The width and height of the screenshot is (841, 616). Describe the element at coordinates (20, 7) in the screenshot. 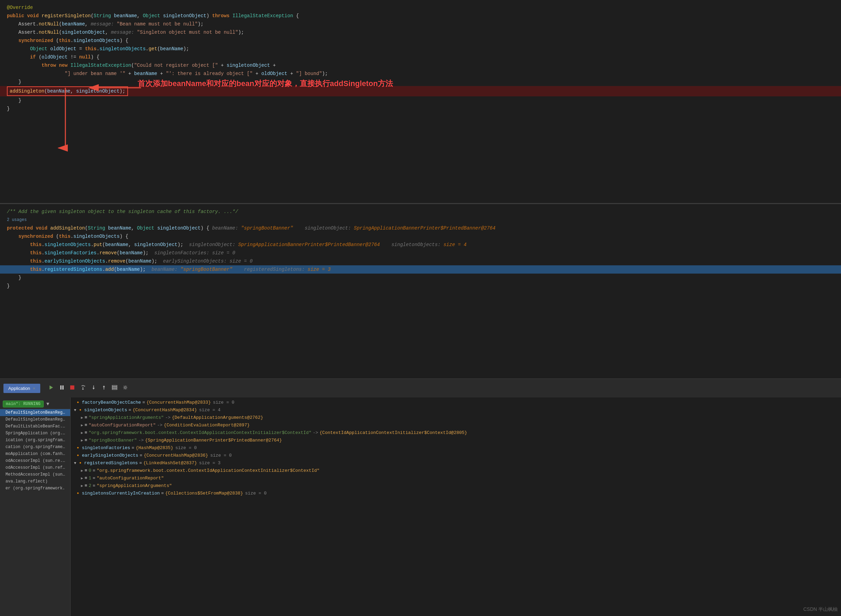

I see `annotation-override: @Override` at that location.